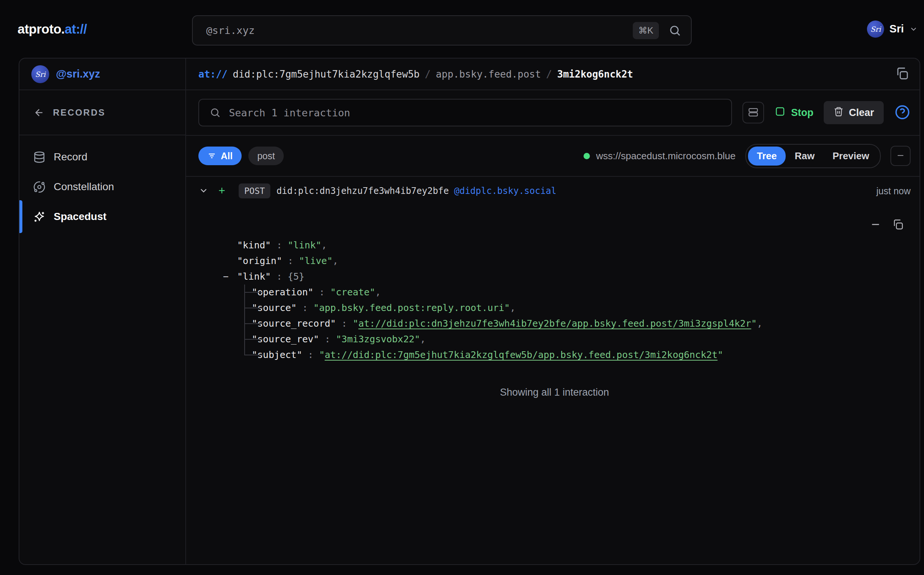 This screenshot has height=575, width=924. What do you see at coordinates (574, 292) in the screenshot?
I see `json-line: operationcreate` at bounding box center [574, 292].